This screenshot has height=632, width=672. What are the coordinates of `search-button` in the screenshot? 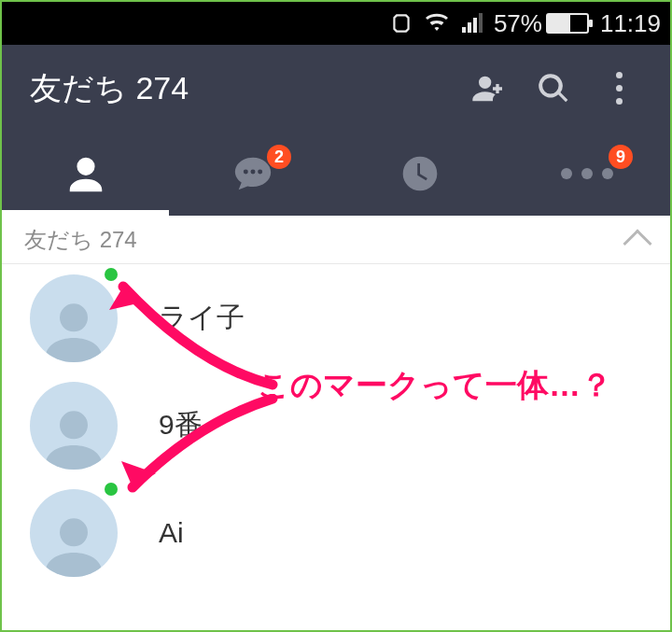 It's located at (553, 89).